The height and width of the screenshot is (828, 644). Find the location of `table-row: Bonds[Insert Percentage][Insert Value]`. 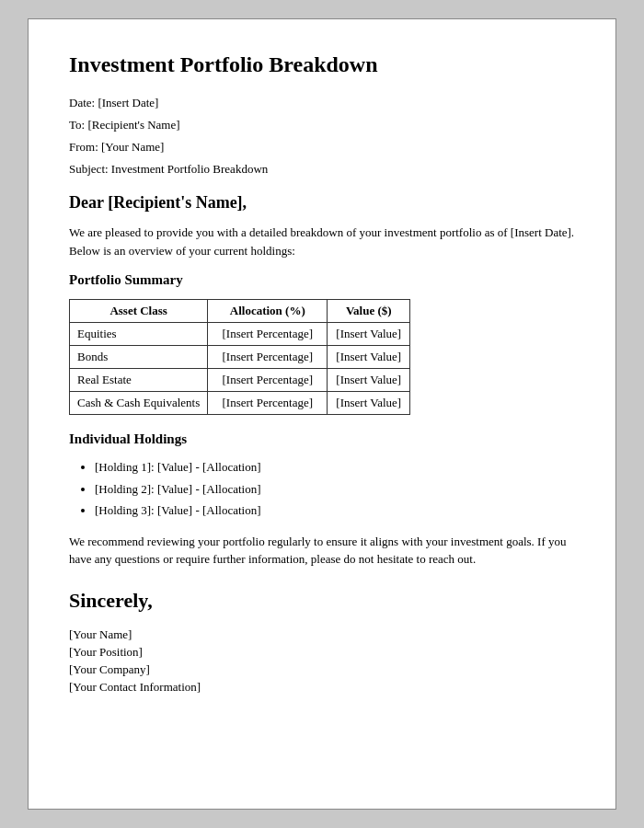

table-row: Bonds[Insert Percentage][Insert Value] is located at coordinates (240, 357).